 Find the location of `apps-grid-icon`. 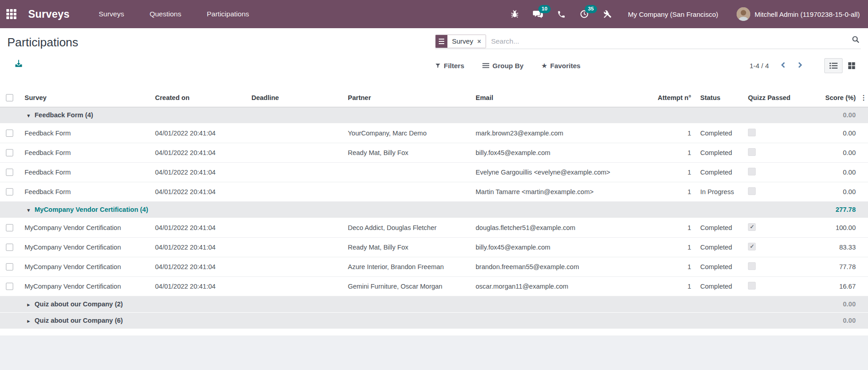

apps-grid-icon is located at coordinates (11, 14).